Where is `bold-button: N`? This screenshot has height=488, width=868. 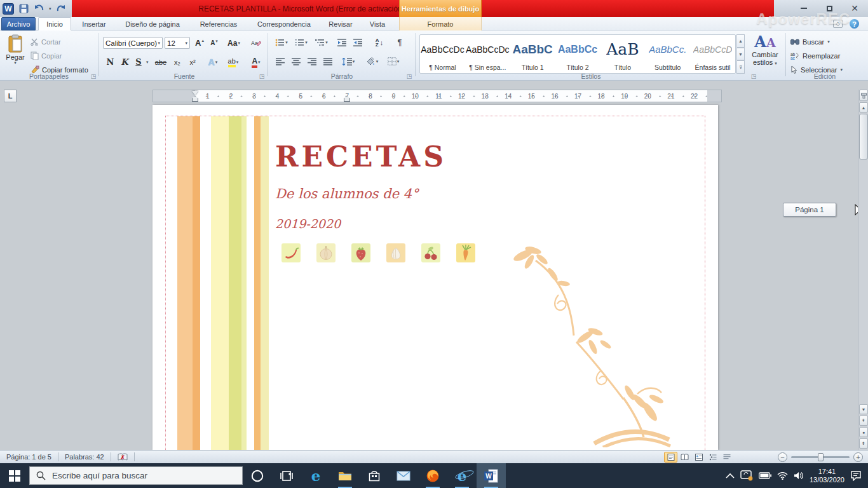 bold-button: N is located at coordinates (111, 62).